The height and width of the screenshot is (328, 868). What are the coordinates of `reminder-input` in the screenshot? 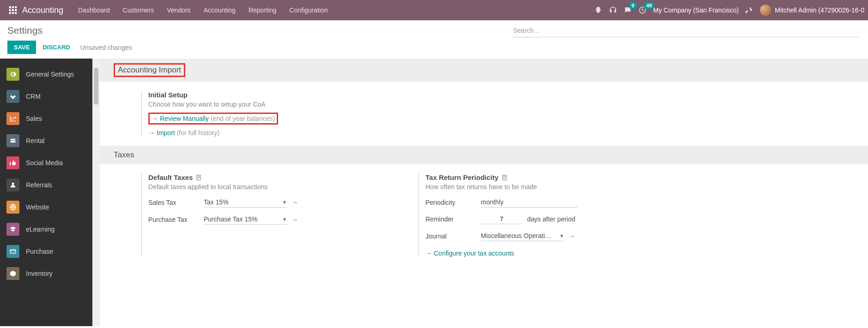 It's located at (502, 219).